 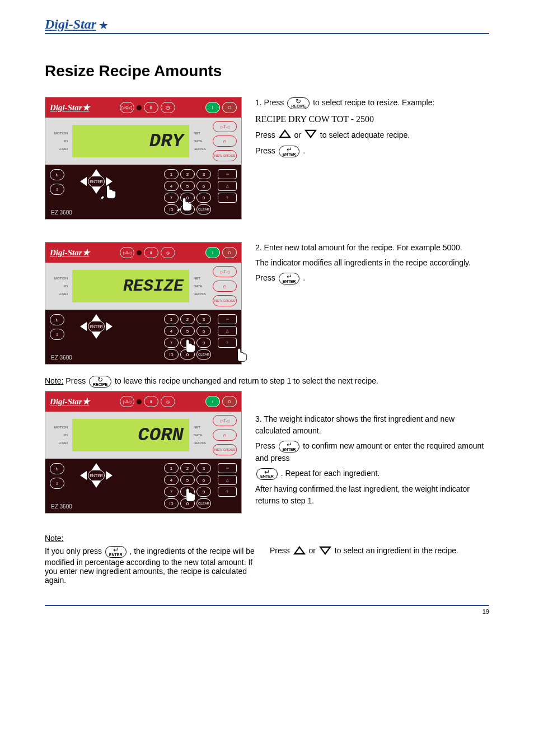 I want to click on star-icon: ★, so click(x=104, y=25).